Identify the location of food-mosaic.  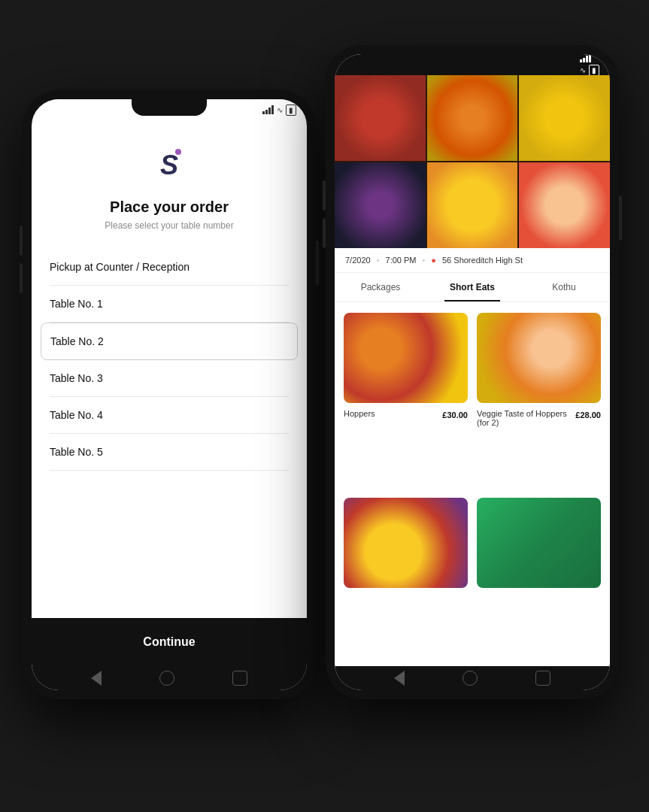
(472, 162).